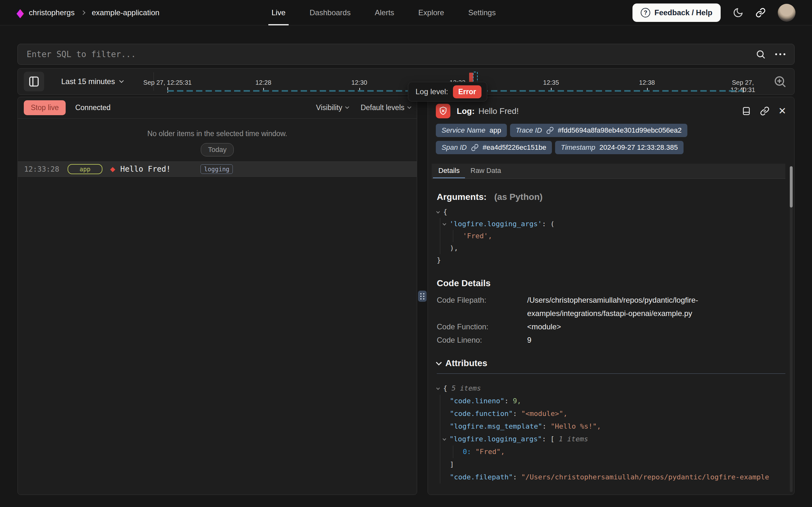  What do you see at coordinates (551, 82) in the screenshot?
I see `timeline-tick: 12:35` at bounding box center [551, 82].